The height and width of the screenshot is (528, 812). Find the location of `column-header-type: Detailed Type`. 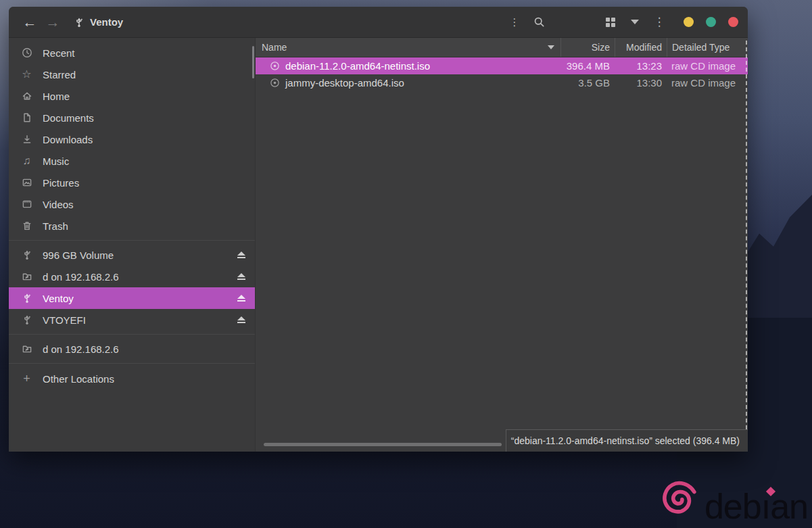

column-header-type: Detailed Type is located at coordinates (707, 47).